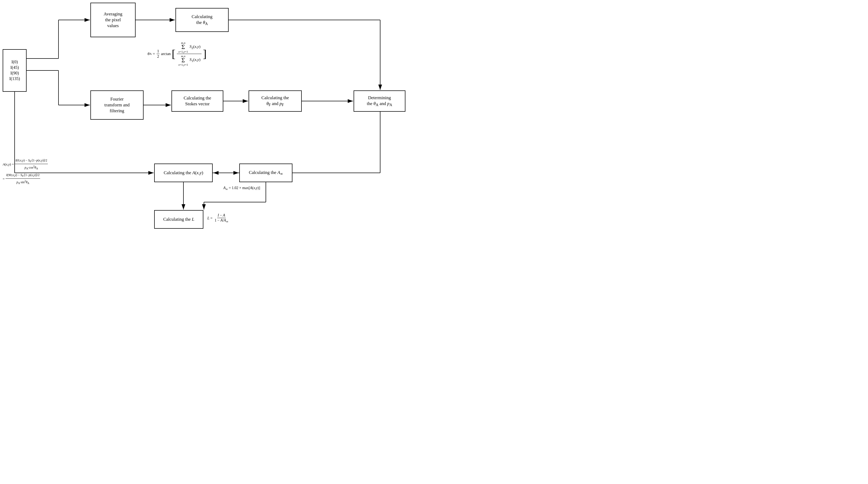 The height and width of the screenshot is (484, 868). Describe the element at coordinates (208, 54) in the screenshot. I see `theta-formula: θA = 1 2 arctan [ m,n Σ x=1,y=1 S2(x,y)` at that location.